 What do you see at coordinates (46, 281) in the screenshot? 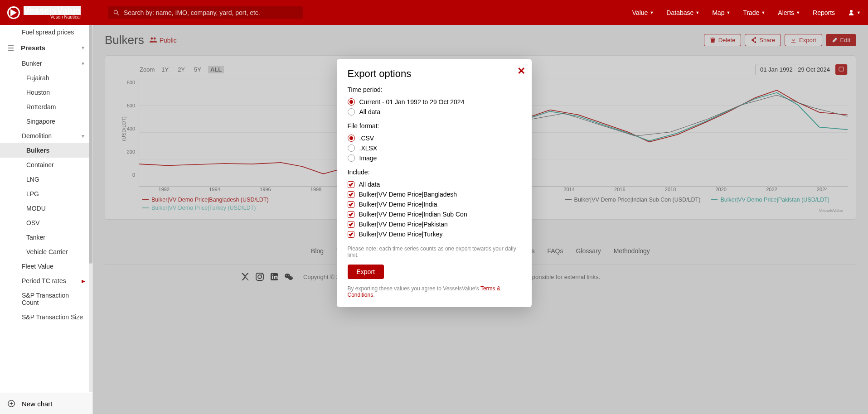
I see `sidebar-item-period-tc: Period TC rates▶` at bounding box center [46, 281].